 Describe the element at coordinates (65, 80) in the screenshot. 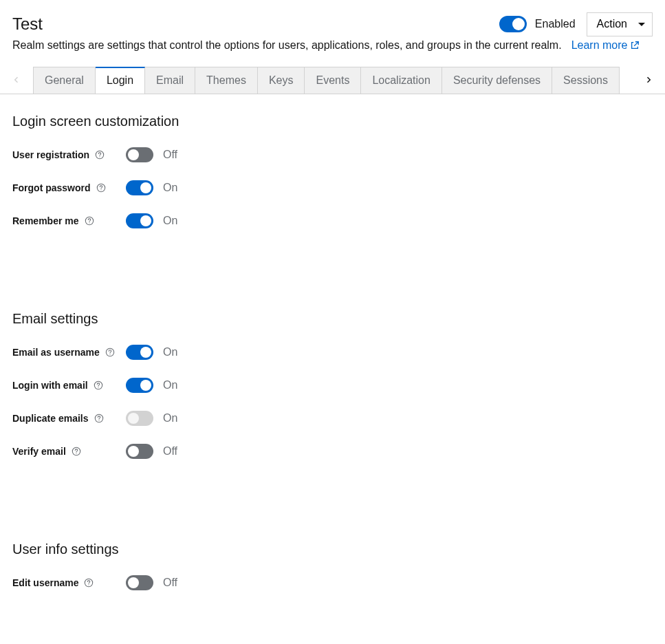

I see `tab-general: General` at that location.